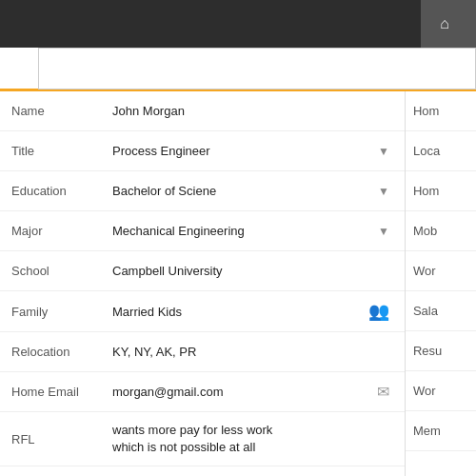 The width and height of the screenshot is (476, 476). I want to click on right-field-row: Mem, so click(441, 431).